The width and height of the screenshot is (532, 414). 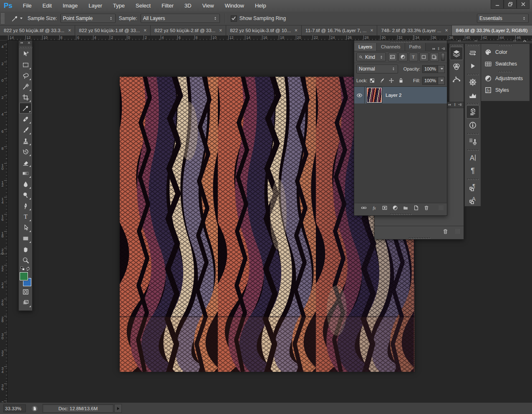 What do you see at coordinates (88, 18) in the screenshot?
I see `sample-size-select: Point Sample` at bounding box center [88, 18].